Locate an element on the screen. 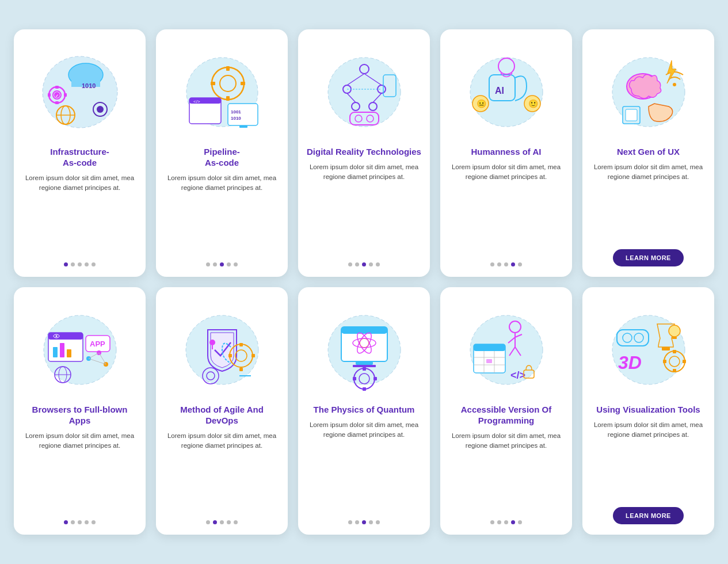  card-title: Pipeline-As-code is located at coordinates (222, 158).